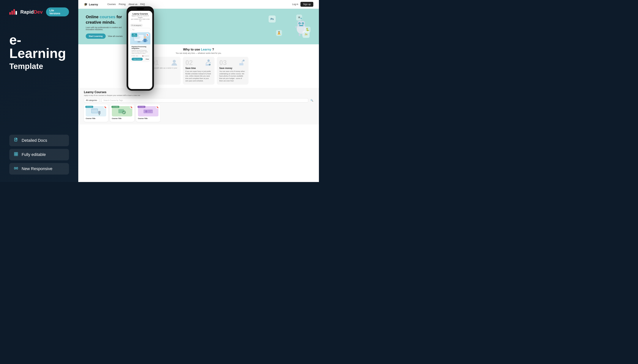 The height and width of the screenshot is (364, 638). Describe the element at coordinates (140, 47) in the screenshot. I see `phone-course-card: 17 Enrolled 🔖 Payment Processing Integra…` at that location.